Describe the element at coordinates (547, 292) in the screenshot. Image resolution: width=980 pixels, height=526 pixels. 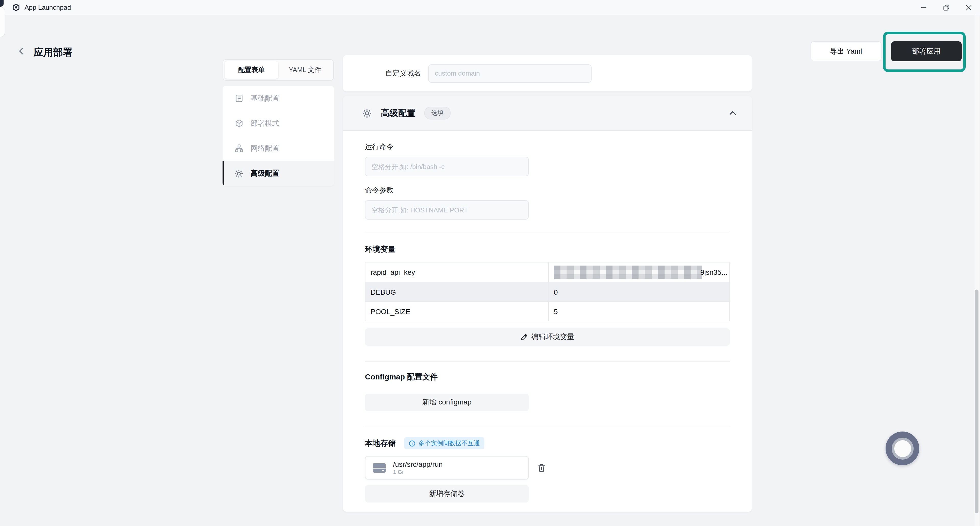
I see `env-vars-table: rapid_api_key 9jsn35... DEBUG 0 POOL_SIZ…` at that location.